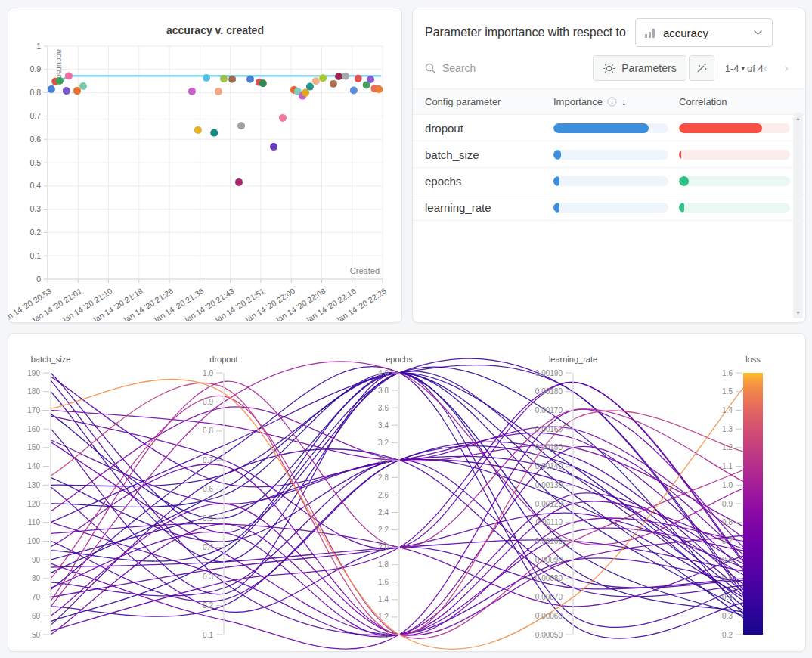 This screenshot has height=658, width=812. What do you see at coordinates (640, 68) in the screenshot?
I see `parameters-button: Parameters` at bounding box center [640, 68].